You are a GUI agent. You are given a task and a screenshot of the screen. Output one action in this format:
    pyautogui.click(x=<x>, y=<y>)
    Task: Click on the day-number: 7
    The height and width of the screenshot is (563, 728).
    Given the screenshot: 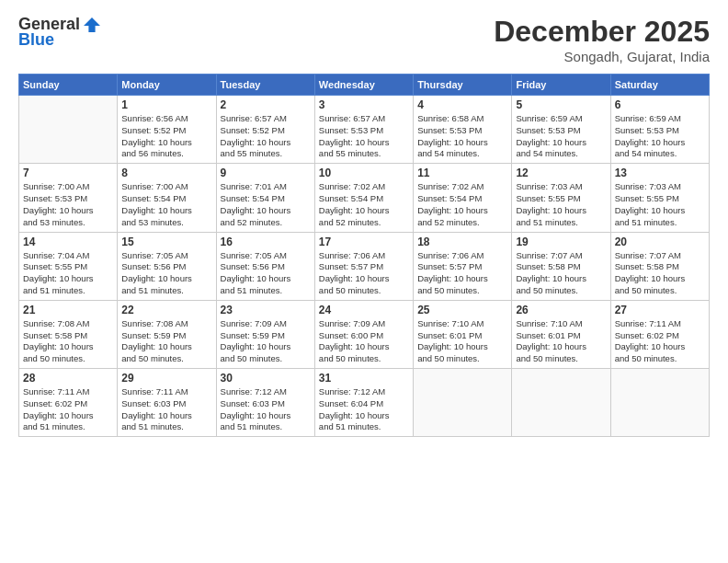 What is the action you would take?
    pyautogui.click(x=68, y=173)
    